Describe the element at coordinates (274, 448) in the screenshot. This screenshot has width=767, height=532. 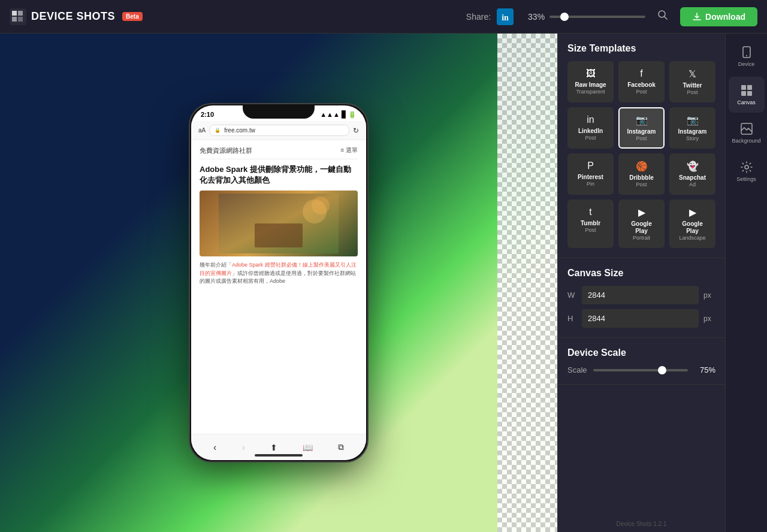
I see `share-icon: ⬆` at that location.